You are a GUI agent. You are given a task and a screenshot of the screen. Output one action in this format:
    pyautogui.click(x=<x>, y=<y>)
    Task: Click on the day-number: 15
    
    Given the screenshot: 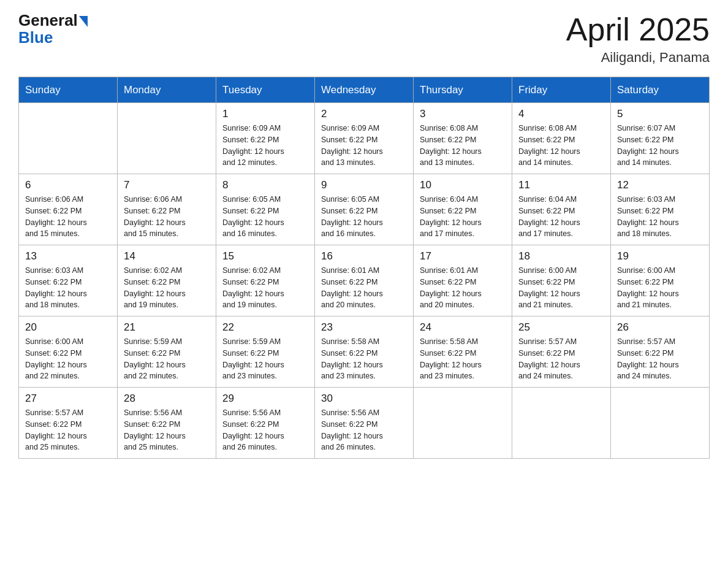 What is the action you would take?
    pyautogui.click(x=265, y=256)
    